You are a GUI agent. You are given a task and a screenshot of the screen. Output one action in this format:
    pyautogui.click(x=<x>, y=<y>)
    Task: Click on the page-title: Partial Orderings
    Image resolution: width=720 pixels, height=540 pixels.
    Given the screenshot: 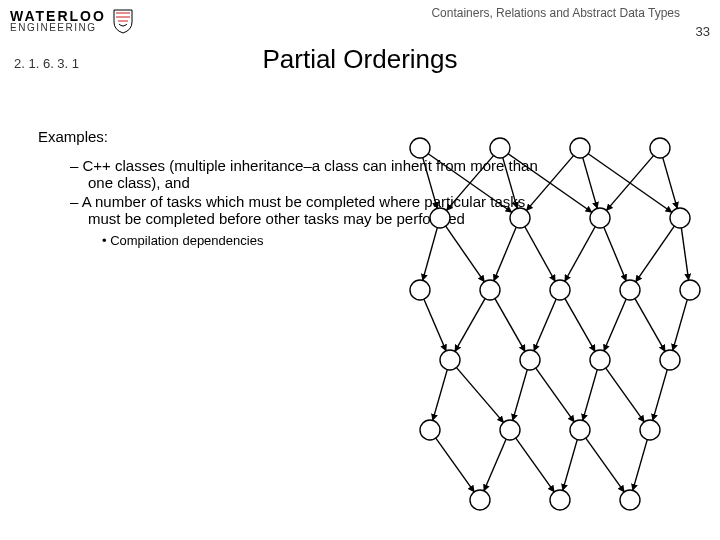 What is the action you would take?
    pyautogui.click(x=360, y=60)
    